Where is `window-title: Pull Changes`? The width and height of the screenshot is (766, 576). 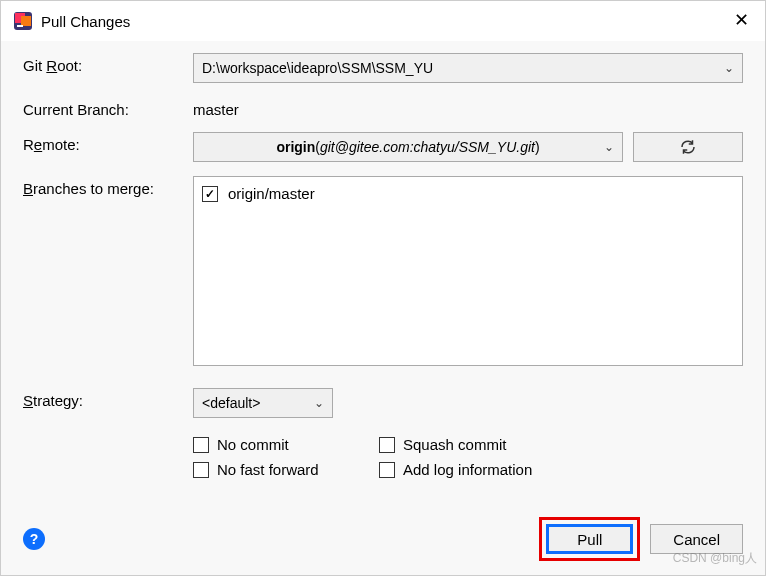 window-title: Pull Changes is located at coordinates (385, 22).